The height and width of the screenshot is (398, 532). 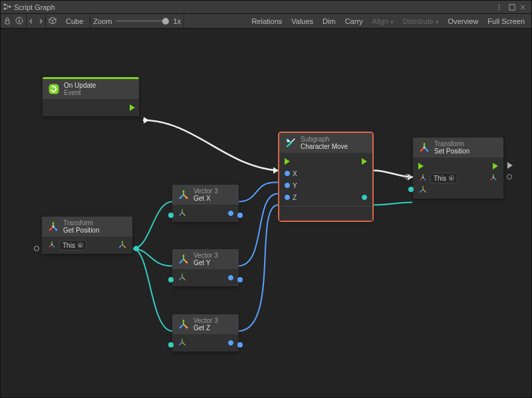 What do you see at coordinates (146, 120) in the screenshot?
I see `flow-trigger-icon` at bounding box center [146, 120].